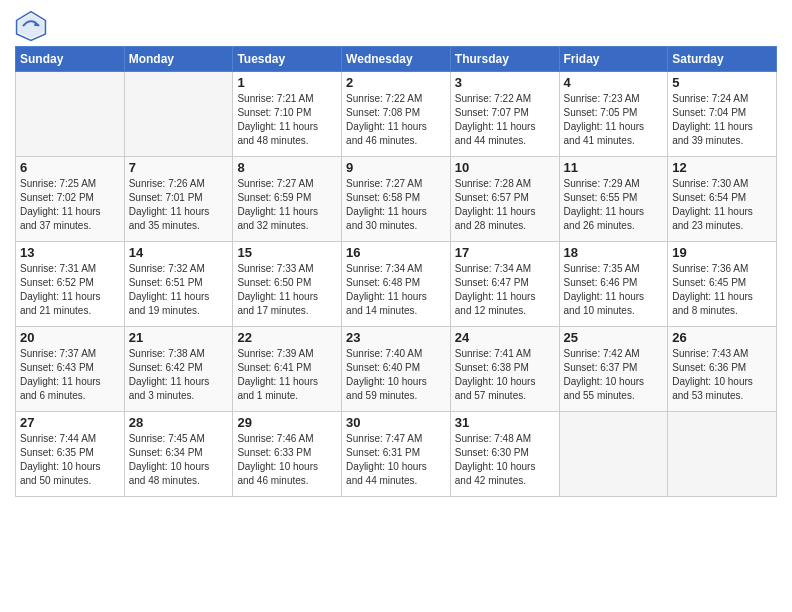 Image resolution: width=792 pixels, height=612 pixels. What do you see at coordinates (396, 60) in the screenshot?
I see `header-row: SundayMondayTuesdayWednesdayThursdayFrid…` at bounding box center [396, 60].